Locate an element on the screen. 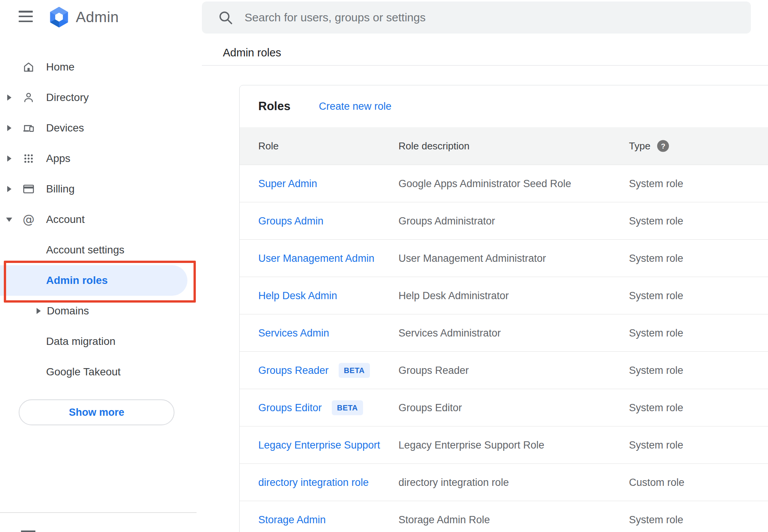 The height and width of the screenshot is (532, 768). app-title: Admin is located at coordinates (98, 17).